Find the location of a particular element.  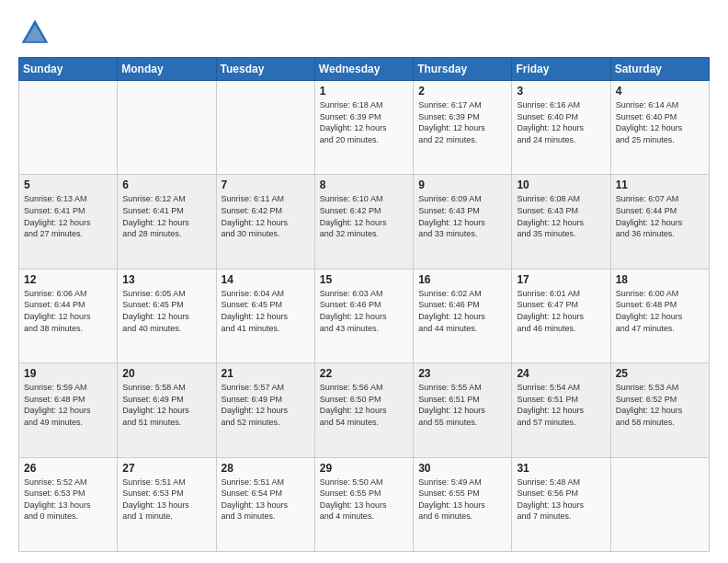

day-info: Sunrise: 6:11 AM Sunset: 6:42 PM Dayligh… is located at coordinates (266, 216).